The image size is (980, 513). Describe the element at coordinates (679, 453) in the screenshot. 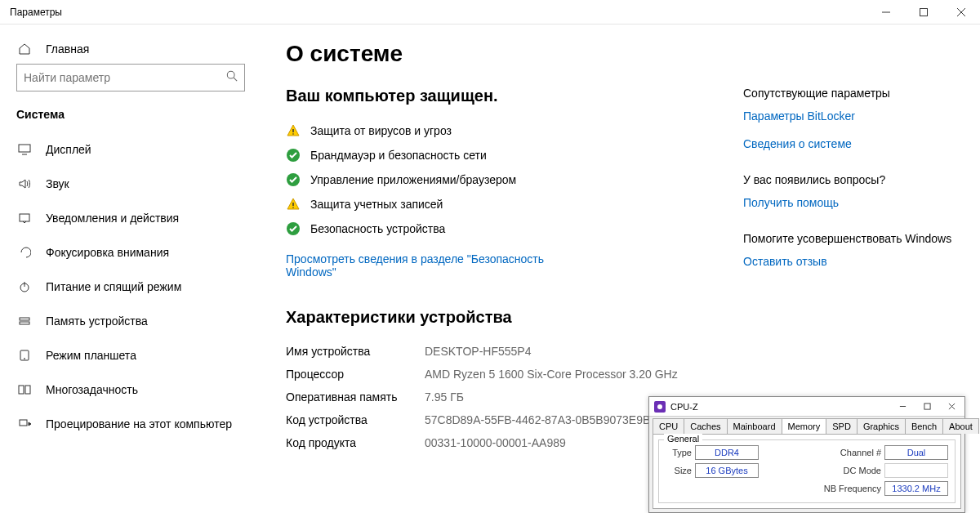

I see `cpuz-type-label: Type` at that location.